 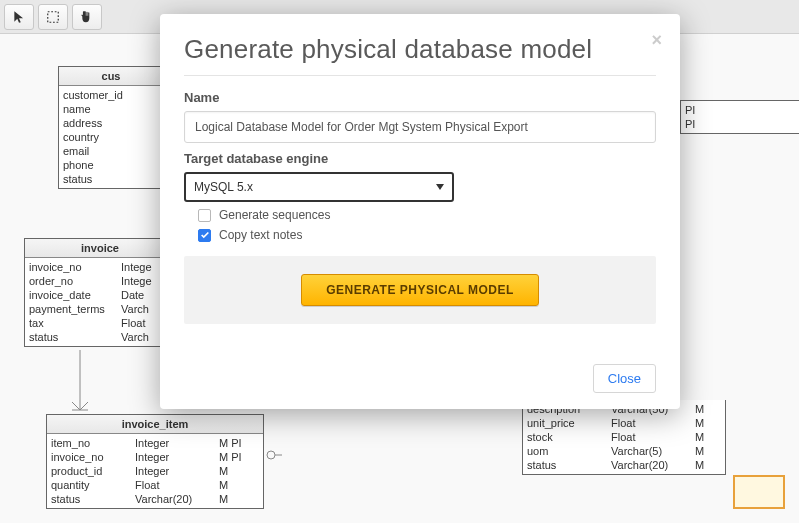 What do you see at coordinates (420, 378) in the screenshot?
I see `dialog-footer: Close` at bounding box center [420, 378].